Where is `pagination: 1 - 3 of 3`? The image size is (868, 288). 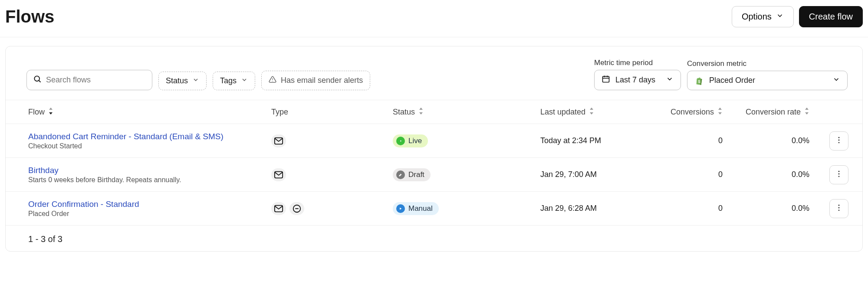 pagination: 1 - 3 of 3 is located at coordinates (434, 235).